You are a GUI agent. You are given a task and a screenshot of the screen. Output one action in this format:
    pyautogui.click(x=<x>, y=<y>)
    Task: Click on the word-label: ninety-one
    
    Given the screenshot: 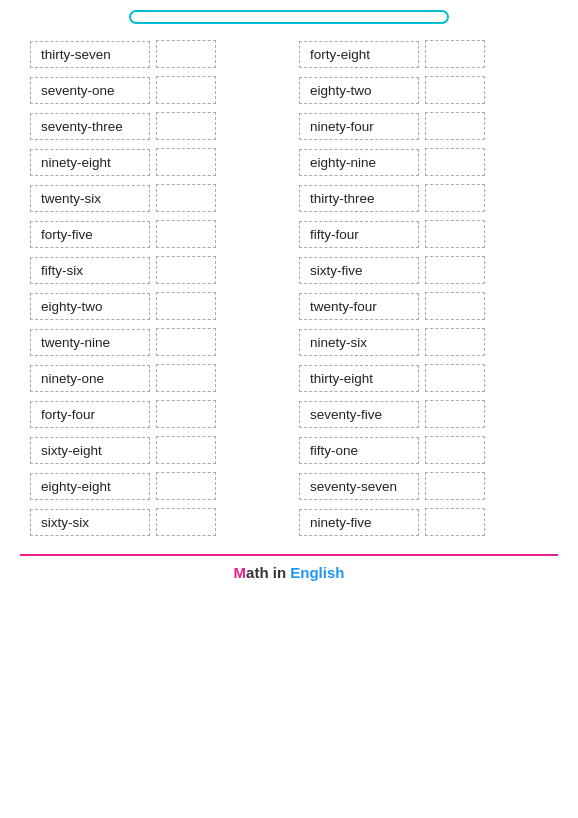 What is the action you would take?
    pyautogui.click(x=90, y=378)
    